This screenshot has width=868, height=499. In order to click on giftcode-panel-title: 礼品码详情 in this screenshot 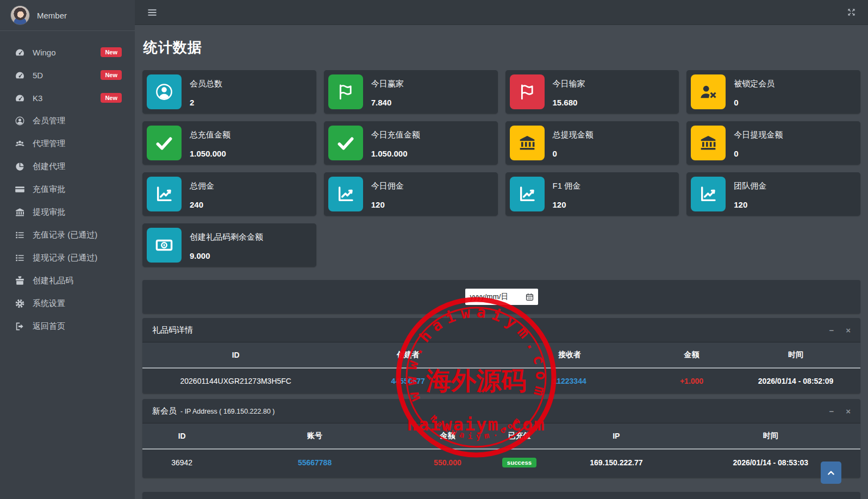, I will do `click(173, 330)`.